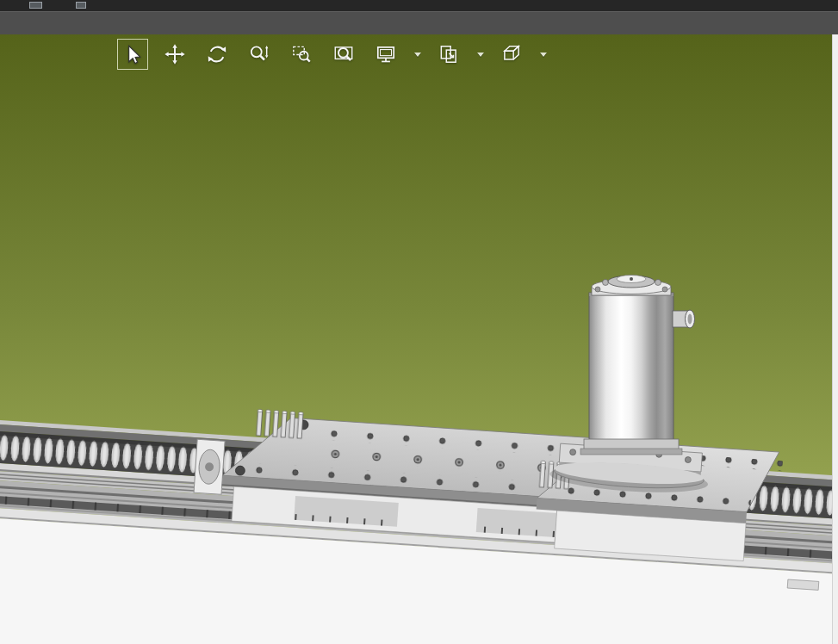 Image resolution: width=838 pixels, height=644 pixels. I want to click on monitor-icon, so click(386, 54).